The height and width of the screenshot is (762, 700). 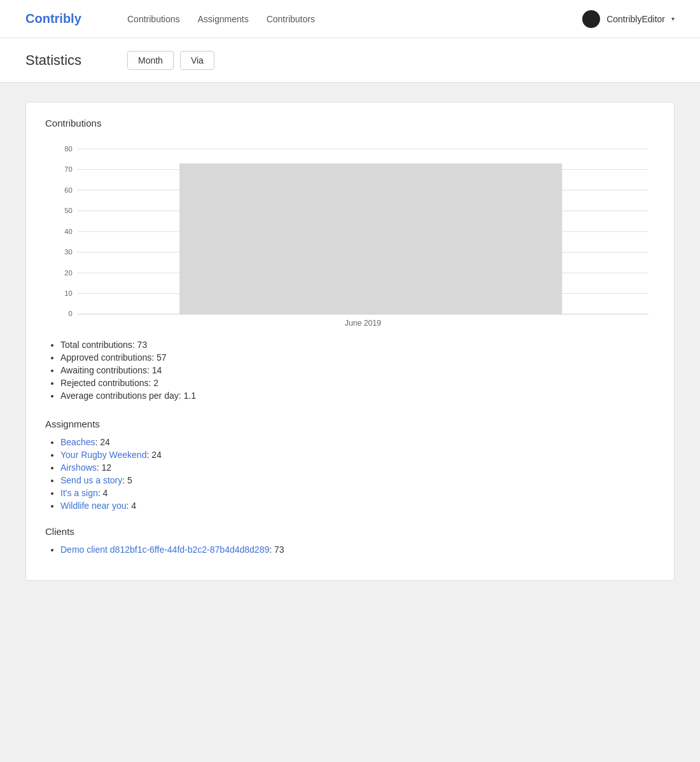 What do you see at coordinates (76, 60) in the screenshot?
I see `page-title: Statistics` at bounding box center [76, 60].